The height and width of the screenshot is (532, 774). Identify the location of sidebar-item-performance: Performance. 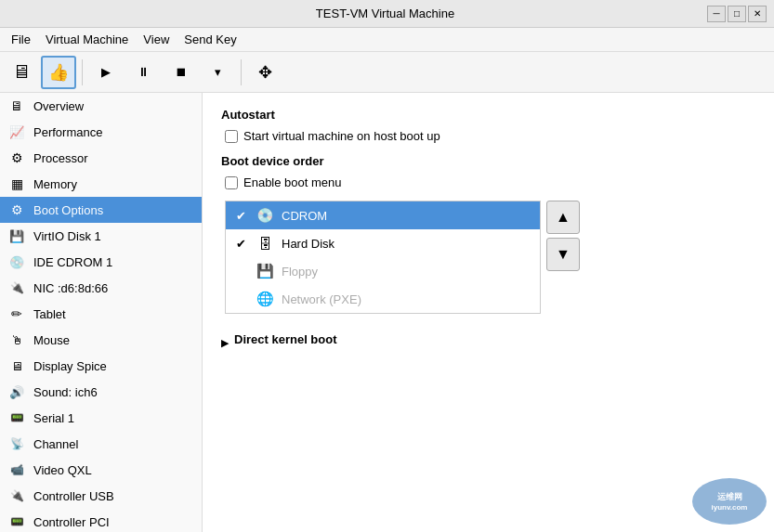
(100, 132).